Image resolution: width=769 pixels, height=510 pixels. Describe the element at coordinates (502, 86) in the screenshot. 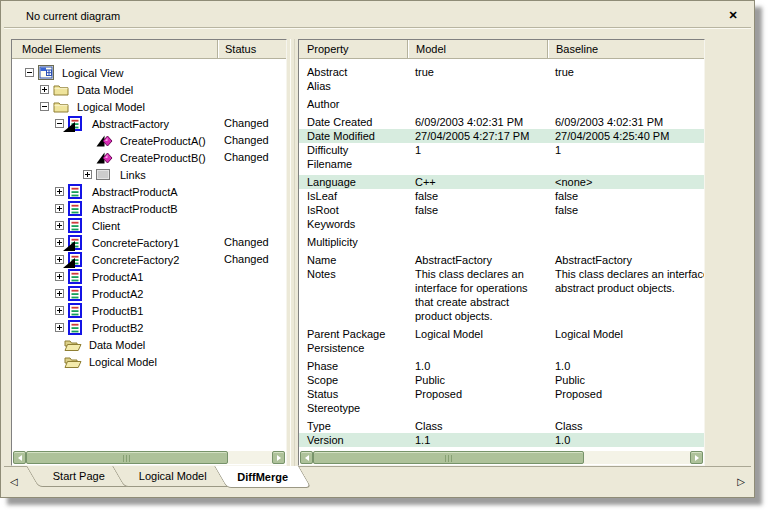

I see `property-row-alias: Alias` at that location.